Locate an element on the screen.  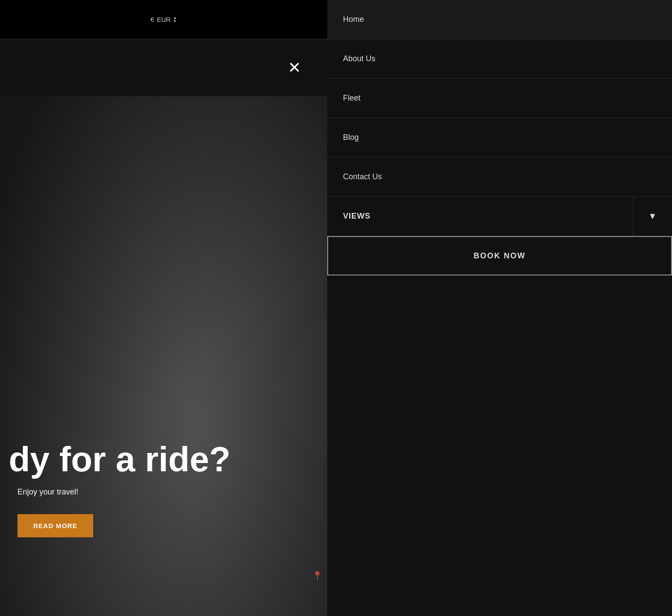
nav-views-row: VIEWS ▼ is located at coordinates (500, 216).